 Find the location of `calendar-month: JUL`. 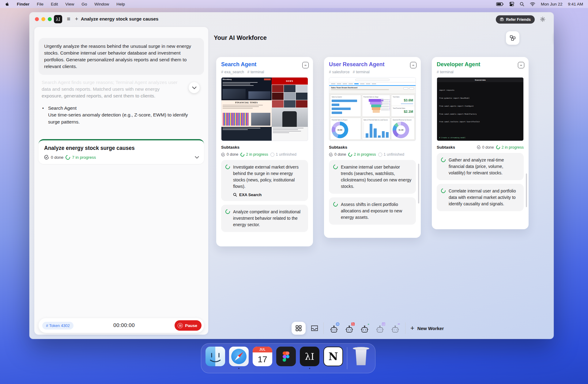

calendar-month: JUL is located at coordinates (262, 349).